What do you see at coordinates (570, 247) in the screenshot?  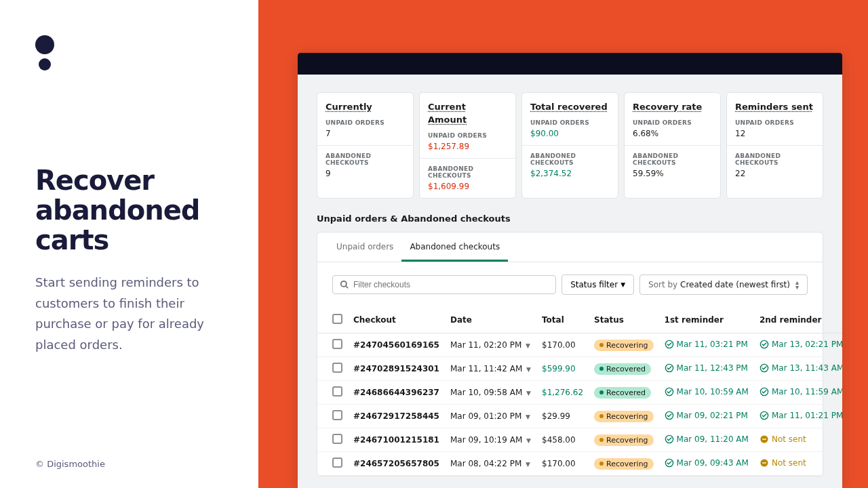 I see `tabs: Unpaid orders Abandoned checkouts` at bounding box center [570, 247].